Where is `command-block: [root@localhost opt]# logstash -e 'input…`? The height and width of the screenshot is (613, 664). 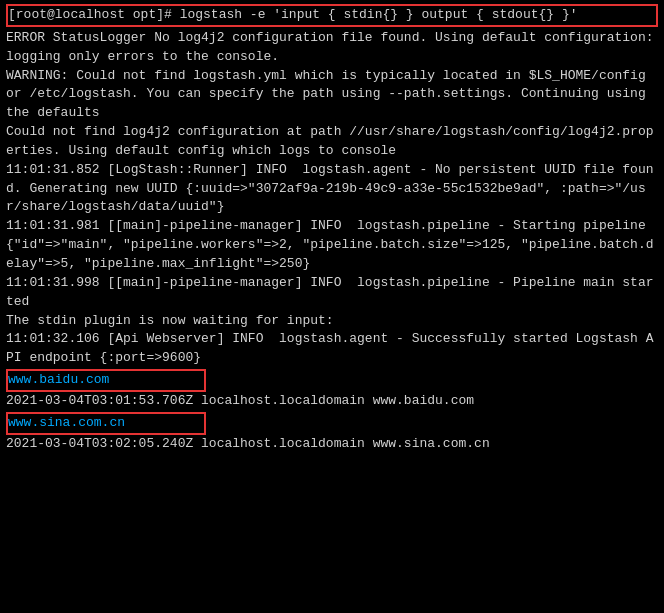 command-block: [root@localhost opt]# logstash -e 'input… is located at coordinates (332, 16).